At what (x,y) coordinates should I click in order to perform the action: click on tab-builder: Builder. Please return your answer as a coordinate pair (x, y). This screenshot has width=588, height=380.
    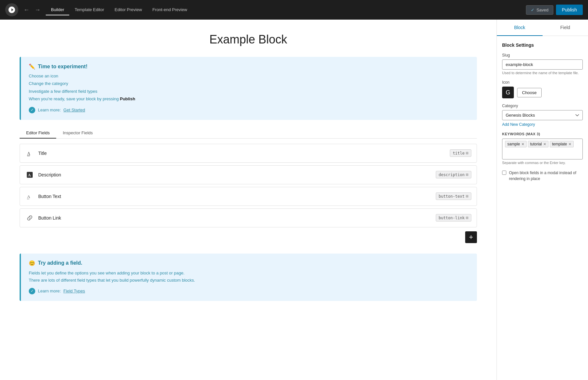
    Looking at the image, I should click on (57, 10).